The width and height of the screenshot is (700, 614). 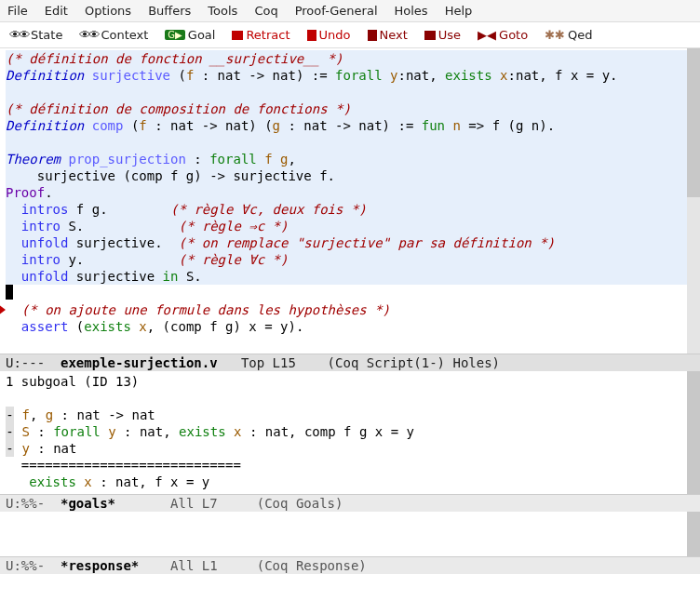 I want to click on next-button: Next, so click(x=387, y=35).